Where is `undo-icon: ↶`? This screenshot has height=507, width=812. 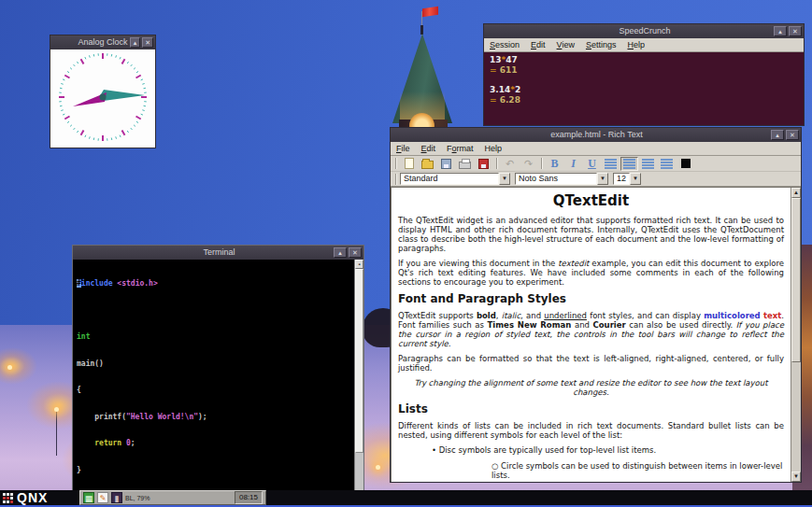
undo-icon: ↶ is located at coordinates (510, 164).